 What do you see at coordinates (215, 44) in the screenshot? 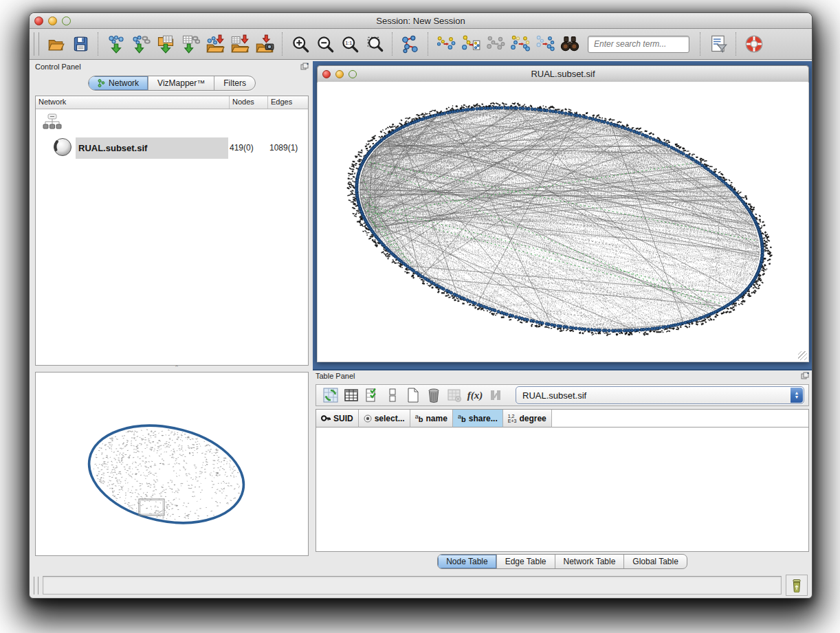
I see `export-network-button` at bounding box center [215, 44].